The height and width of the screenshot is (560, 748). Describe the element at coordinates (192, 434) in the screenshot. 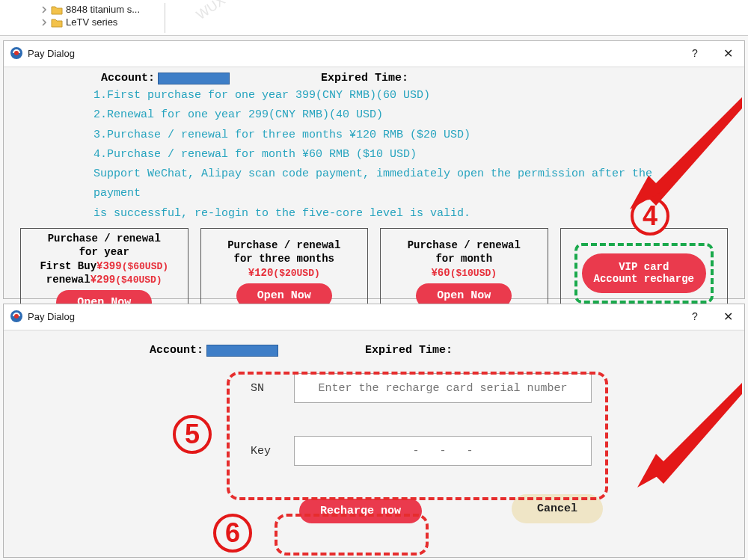

I see `annotation-5: 5` at that location.